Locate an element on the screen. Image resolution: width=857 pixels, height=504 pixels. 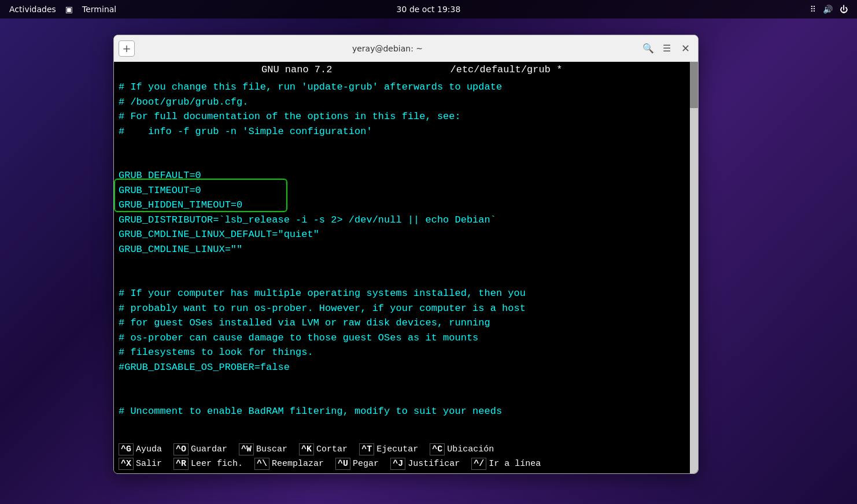
close-button: ✕ is located at coordinates (685, 49).